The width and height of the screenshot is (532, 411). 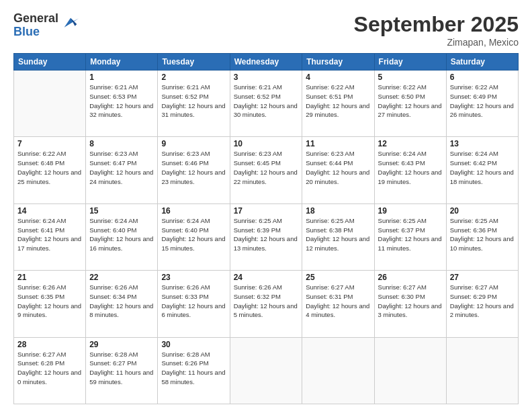 I want to click on table-row: 19Sunrise: 6:25 AM Sunset: 6:37 PM Dayli…, so click(x=410, y=236).